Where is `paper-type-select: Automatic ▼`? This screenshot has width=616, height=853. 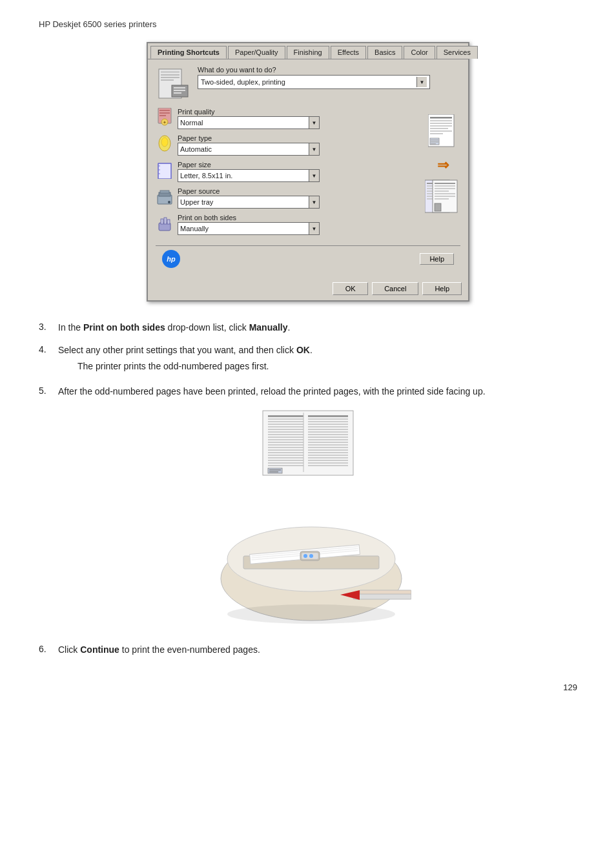
paper-type-select: Automatic ▼ is located at coordinates (249, 149).